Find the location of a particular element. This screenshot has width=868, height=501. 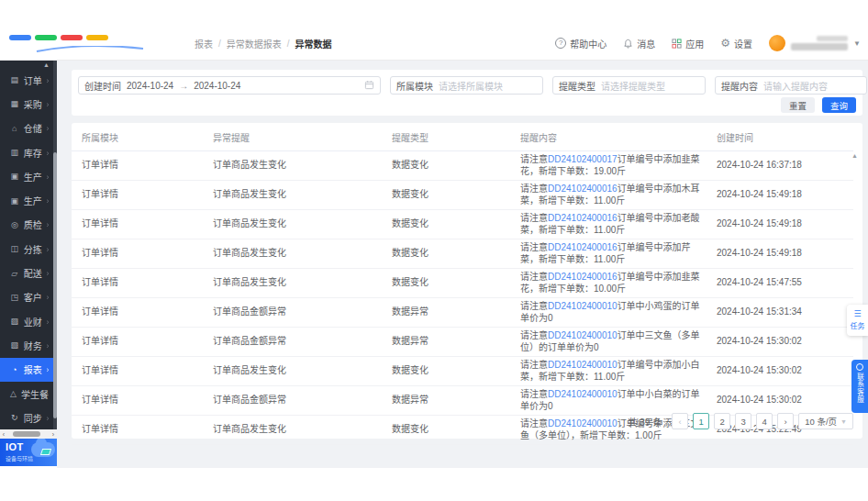

sidebar-item: ⌂ 仓储 › is located at coordinates (27, 128).